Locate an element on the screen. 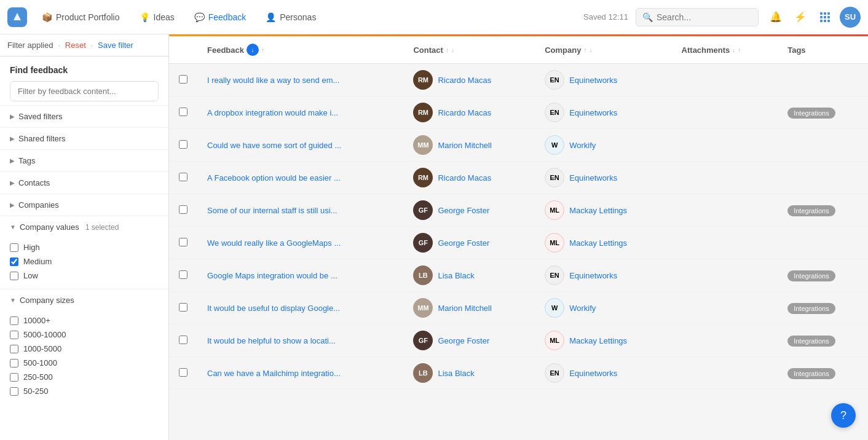  lightning-button: ⚡ is located at coordinates (800, 17).